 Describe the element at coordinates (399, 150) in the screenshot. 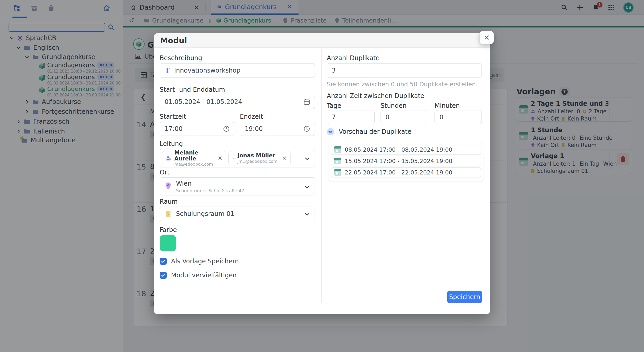

I see `duplikat-range: 08.05.2024 17:00 - 08.05.2024 19:00` at that location.